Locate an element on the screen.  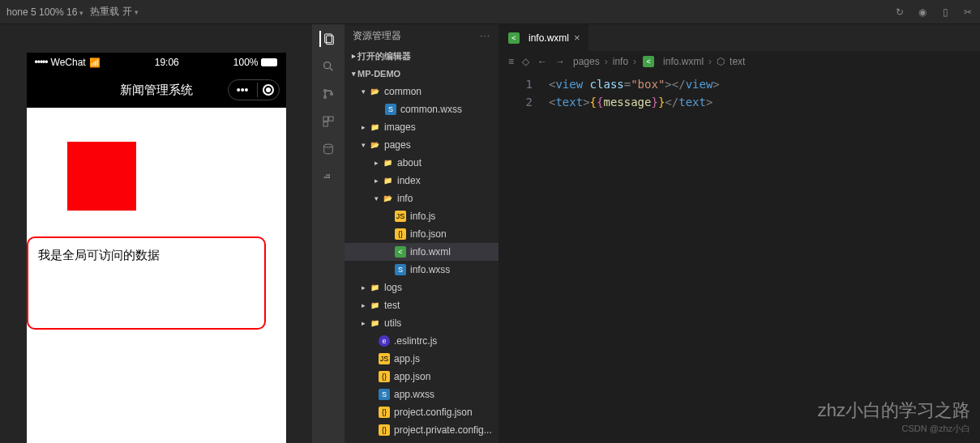
close-icon: × is located at coordinates (577, 37).